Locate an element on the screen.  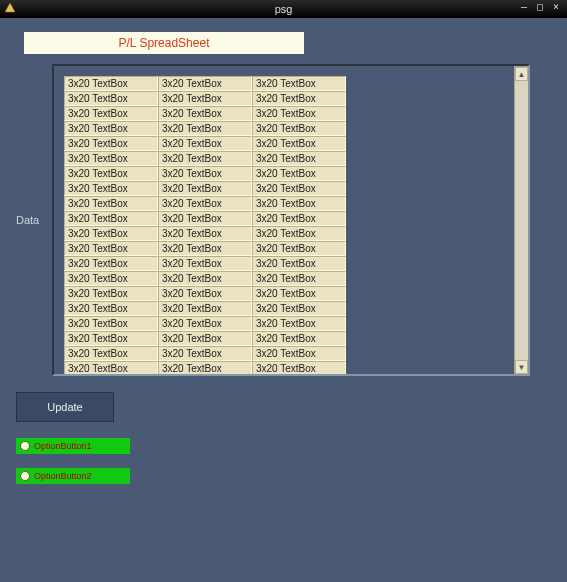
update-button-label: Update is located at coordinates (64, 407).